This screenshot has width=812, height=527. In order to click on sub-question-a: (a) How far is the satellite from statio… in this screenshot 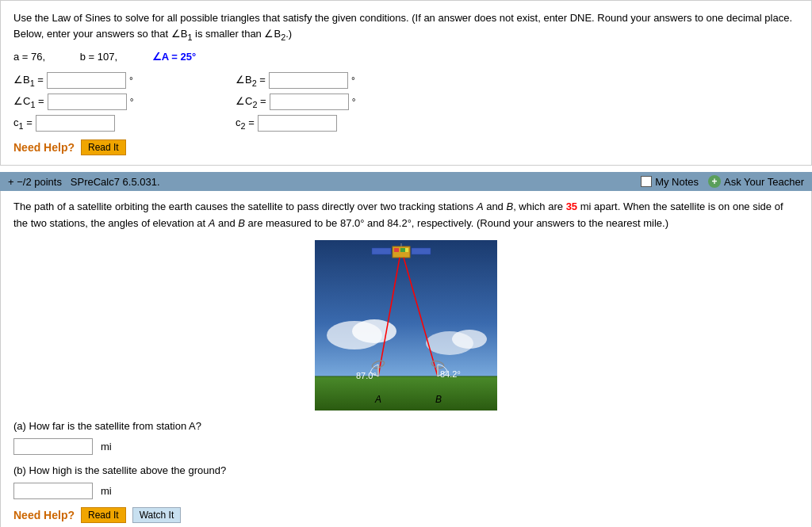, I will do `click(406, 437)`.